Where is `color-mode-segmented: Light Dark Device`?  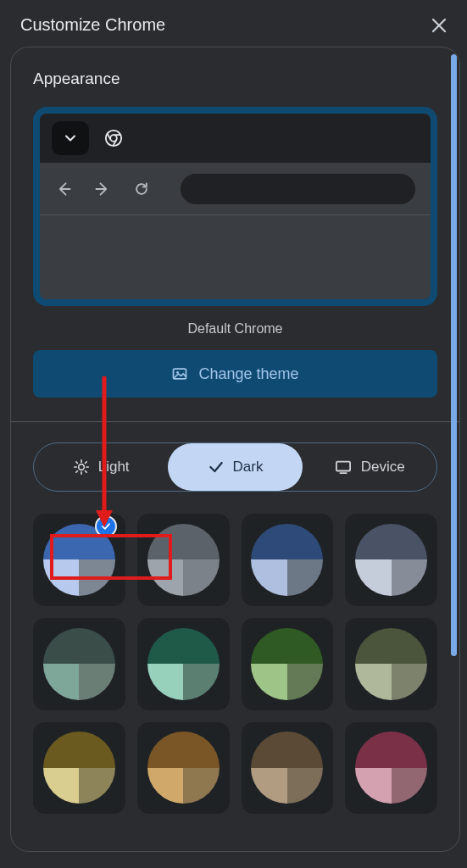 color-mode-segmented: Light Dark Device is located at coordinates (236, 467).